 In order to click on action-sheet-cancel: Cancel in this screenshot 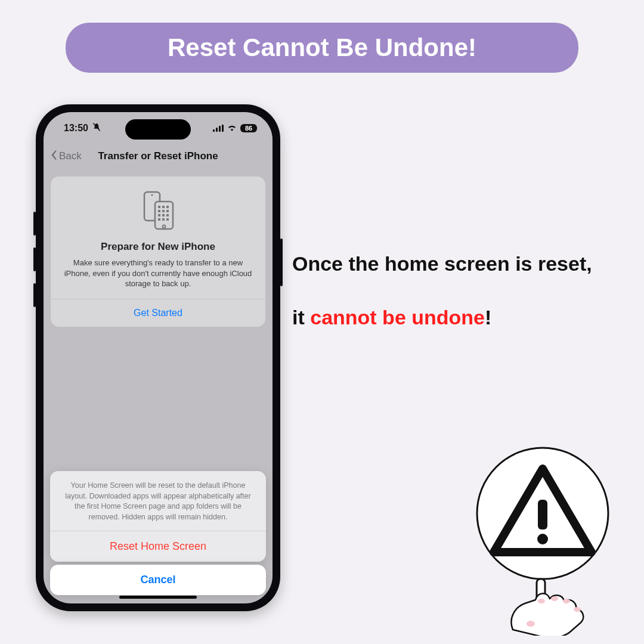, I will do `click(158, 580)`.